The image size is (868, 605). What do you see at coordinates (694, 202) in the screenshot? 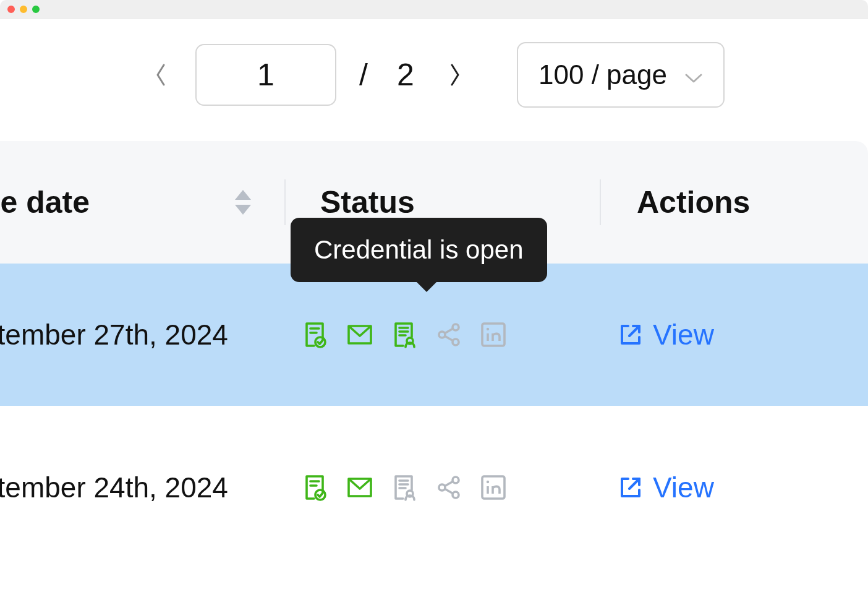
I see `column-header-label: Actions` at bounding box center [694, 202].